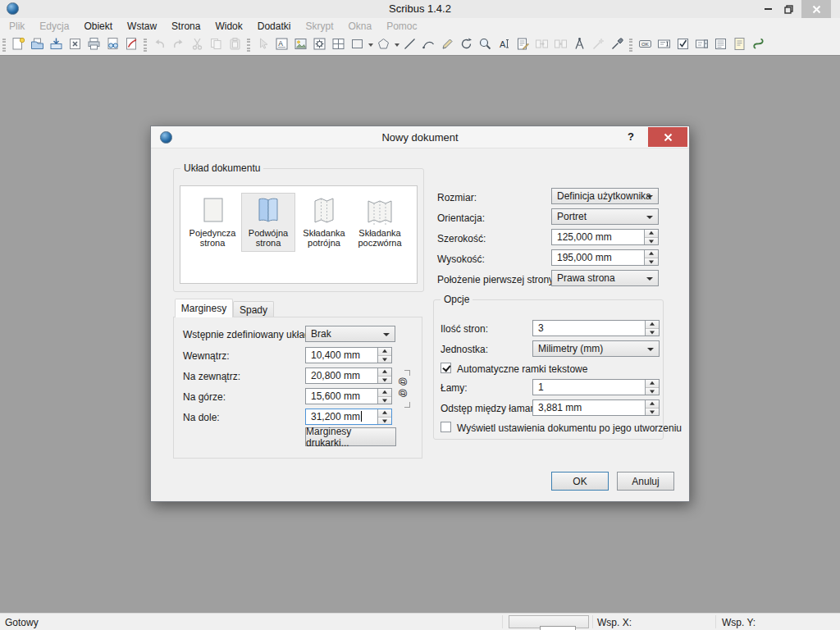 Image resolution: width=840 pixels, height=630 pixels. What do you see at coordinates (56, 44) in the screenshot?
I see `toolbar-save-document-button` at bounding box center [56, 44].